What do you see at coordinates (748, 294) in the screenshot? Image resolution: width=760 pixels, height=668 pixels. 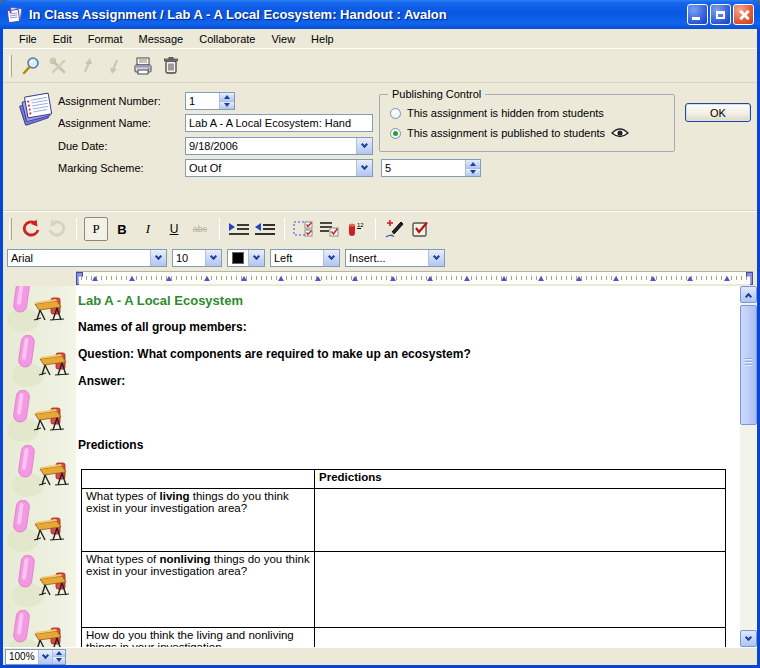 I see `scroll-up-button` at bounding box center [748, 294].